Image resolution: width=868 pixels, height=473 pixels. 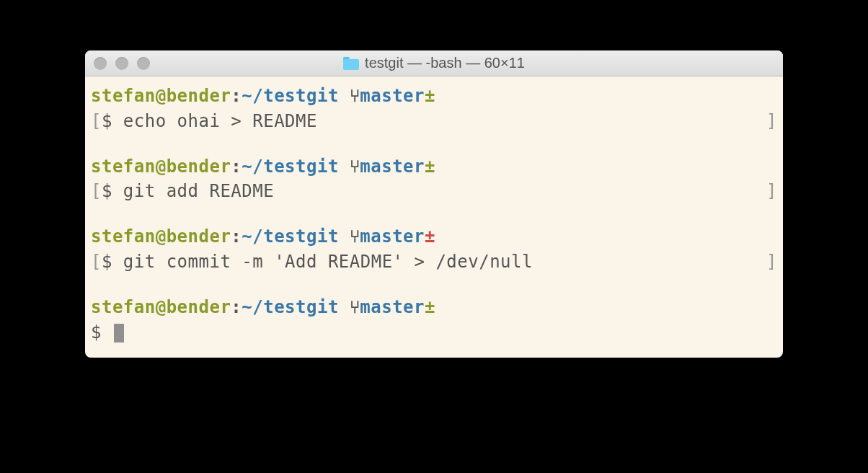 I want to click on traffic-lights, so click(x=122, y=63).